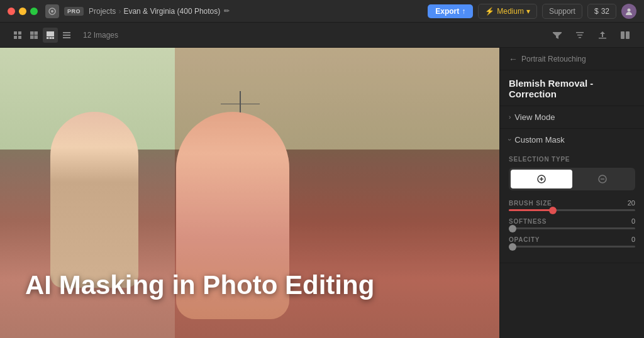 This screenshot has height=338, width=644. Describe the element at coordinates (596, 11) in the screenshot. I see `dollar-icon: $` at that location.